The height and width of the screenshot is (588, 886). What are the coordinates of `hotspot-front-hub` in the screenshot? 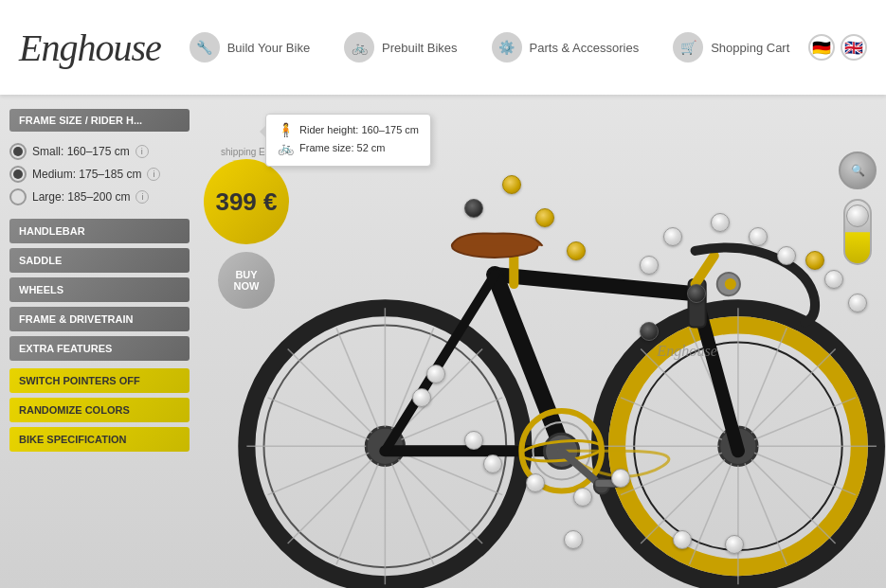 It's located at (734, 544).